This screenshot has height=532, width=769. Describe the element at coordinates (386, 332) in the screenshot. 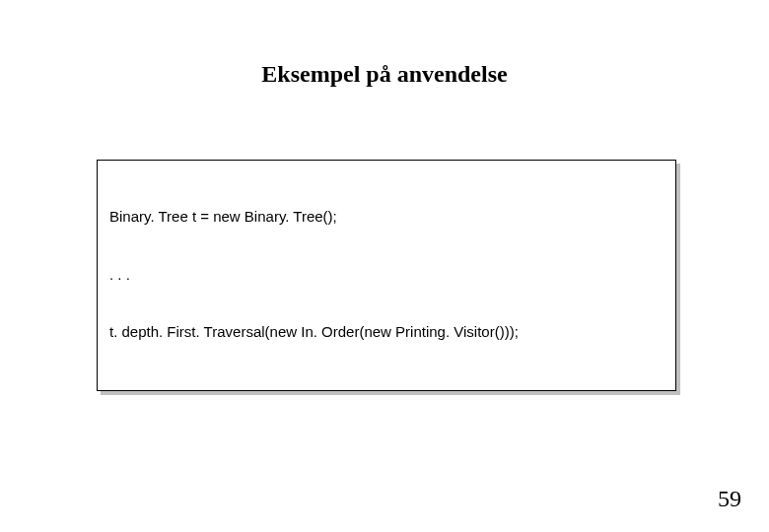

I see `code-line-3: t. depth. First. Traversal(new In. Order…` at that location.